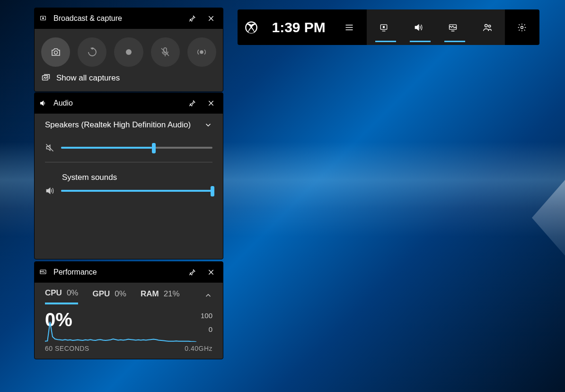  Describe the element at coordinates (137, 178) in the screenshot. I see `system-sounds-label: System sounds` at that location.